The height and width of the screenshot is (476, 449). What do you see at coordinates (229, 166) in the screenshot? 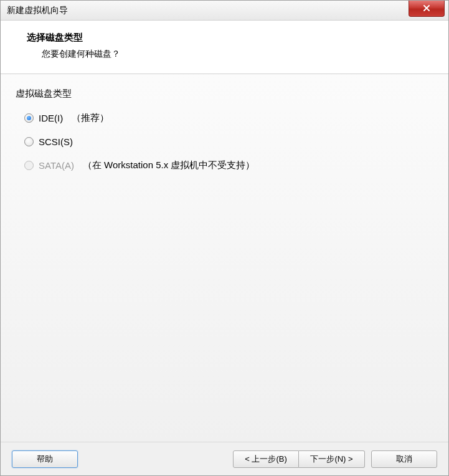
I see `radio-option-sata: SATA(A) （在 Workstation 5.x 虚拟机中不受支持）` at bounding box center [229, 166].